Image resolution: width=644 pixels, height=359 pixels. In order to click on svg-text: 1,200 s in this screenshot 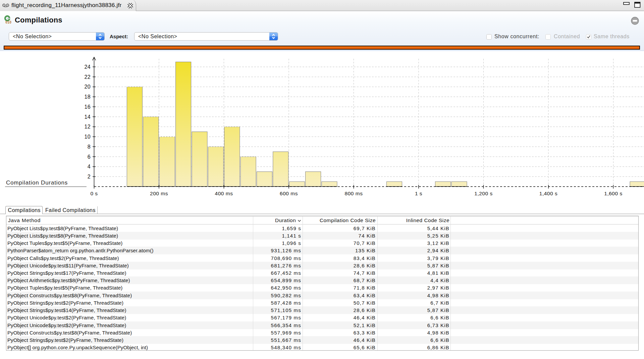, I will do `click(483, 193)`.